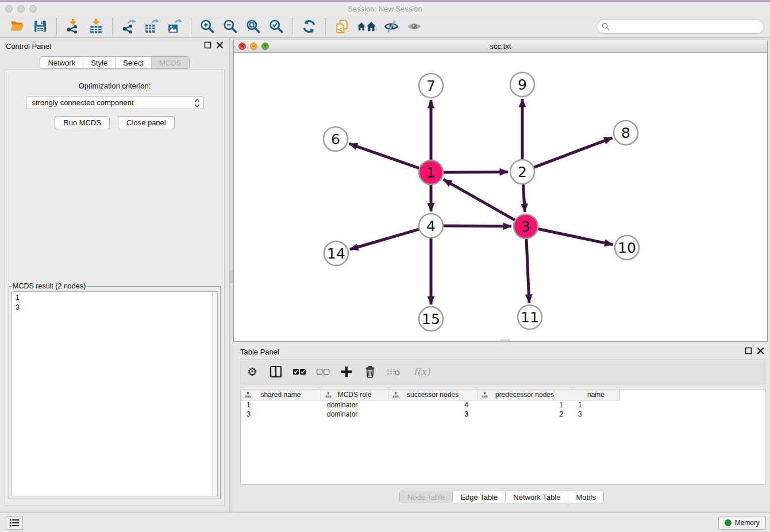  Describe the element at coordinates (152, 26) in the screenshot. I see `export-table-button` at that location.